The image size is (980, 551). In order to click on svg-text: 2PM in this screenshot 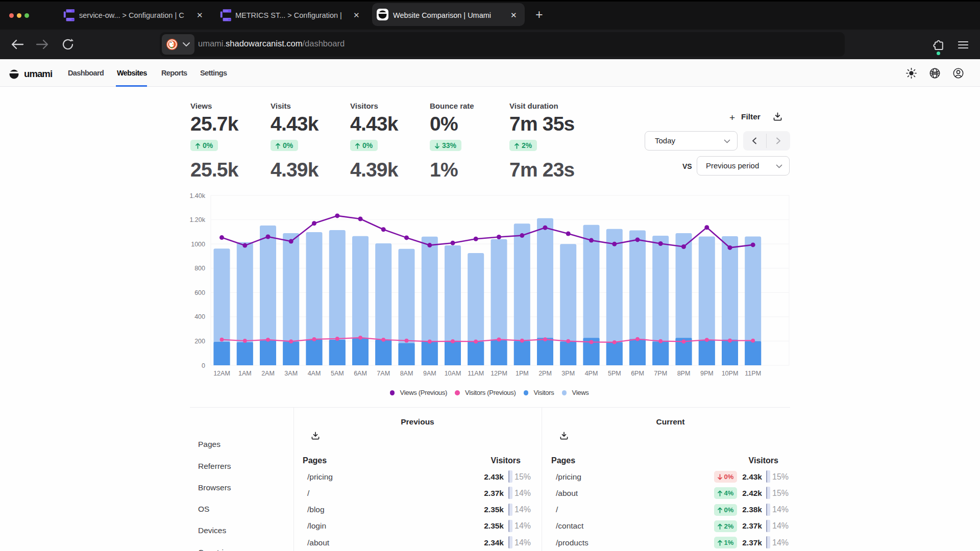, I will do `click(545, 373)`.